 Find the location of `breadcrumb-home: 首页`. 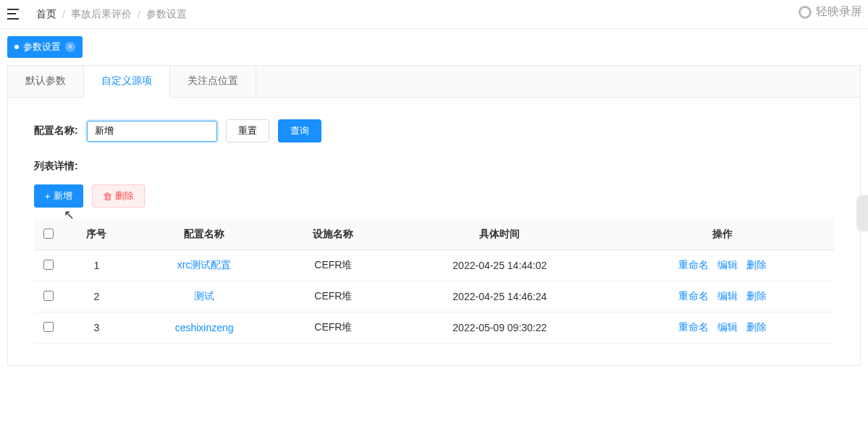

breadcrumb-home: 首页 is located at coordinates (46, 14).